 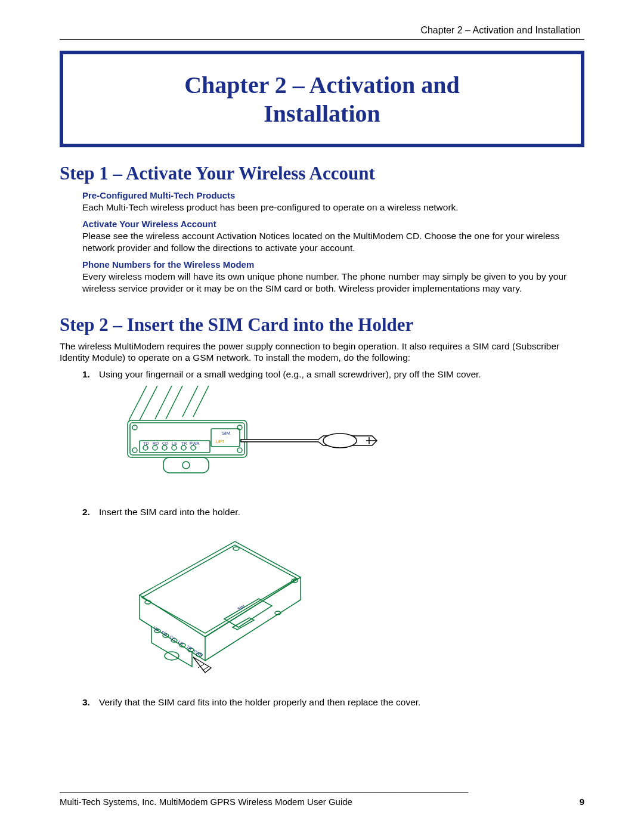 What do you see at coordinates (333, 374) in the screenshot?
I see `list-item: 1. Using your fingernail or a small wedg…` at bounding box center [333, 374].